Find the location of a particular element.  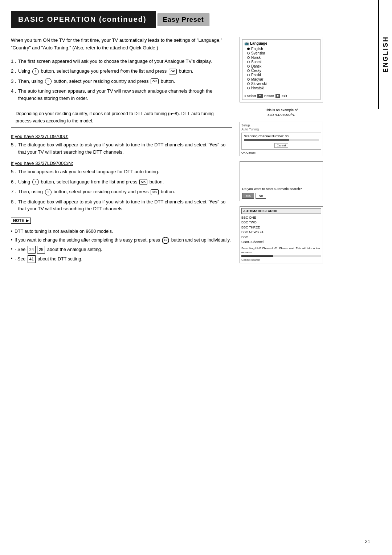

list-item: 8 . The dialogue box will appear to ask … is located at coordinates (122, 206).